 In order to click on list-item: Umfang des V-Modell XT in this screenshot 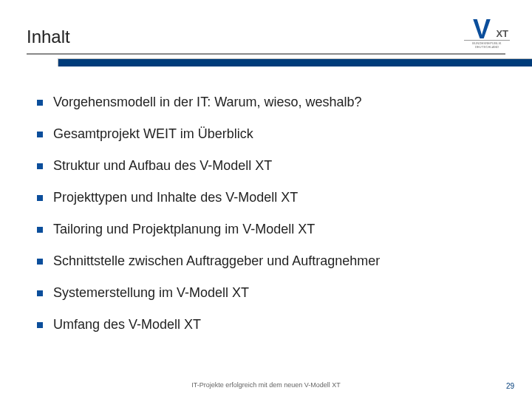, I will do `click(271, 325)`.